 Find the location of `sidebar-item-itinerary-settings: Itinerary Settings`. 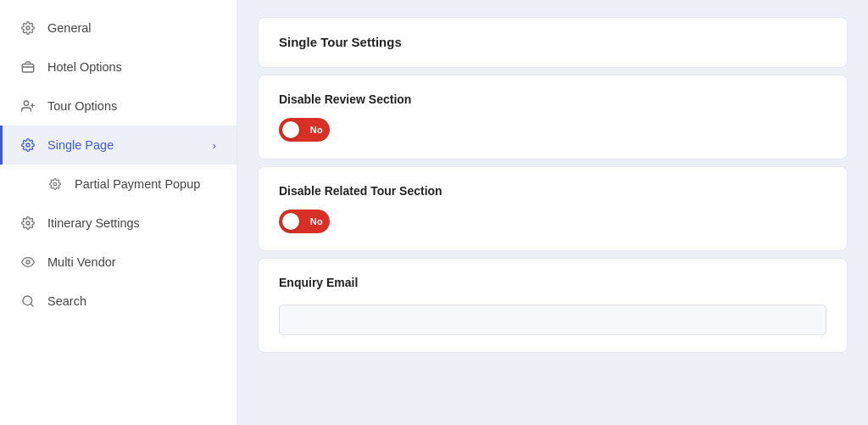

sidebar-item-itinerary-settings: Itinerary Settings is located at coordinates (119, 223).